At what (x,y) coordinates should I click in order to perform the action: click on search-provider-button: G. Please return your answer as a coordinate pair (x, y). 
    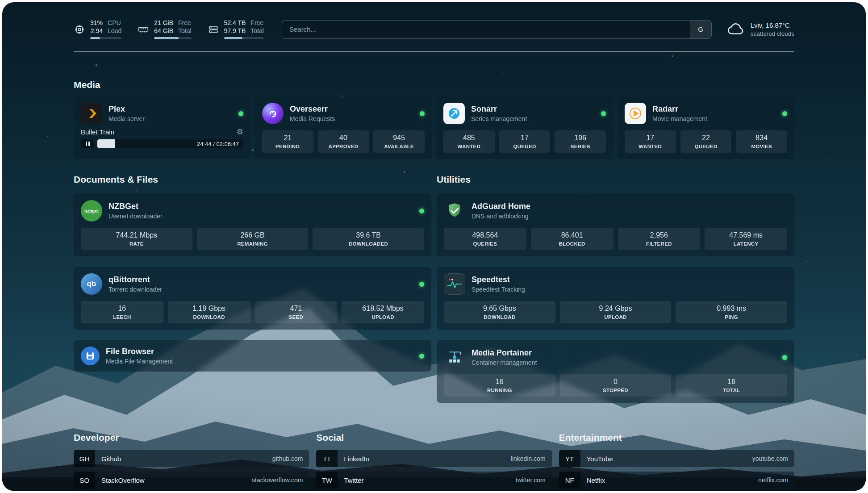
    Looking at the image, I should click on (701, 29).